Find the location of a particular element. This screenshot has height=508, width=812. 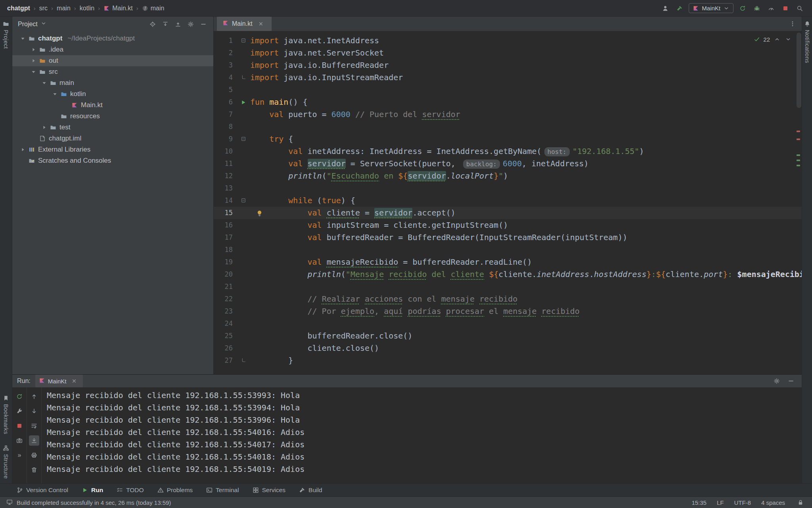

status-encoding: UTF-8 is located at coordinates (742, 502).